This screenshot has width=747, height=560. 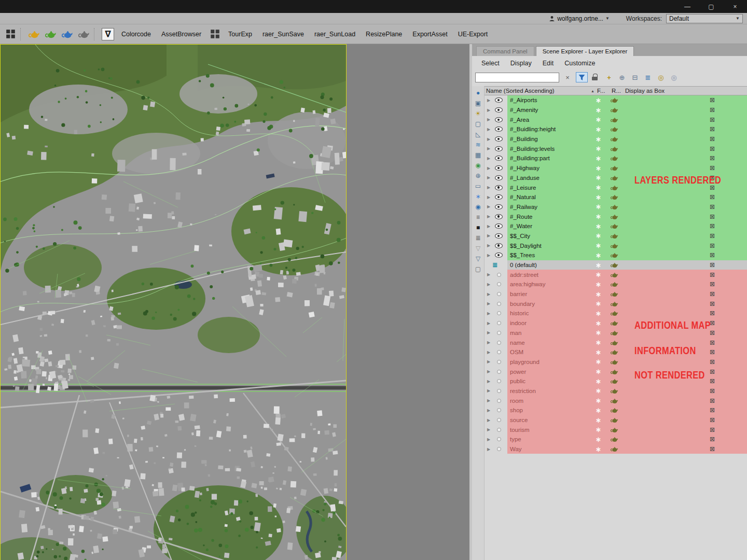 What do you see at coordinates (616, 429) in the screenshot?
I see `layer-row: ▶ ≣ tourism ∗ ⊠` at bounding box center [616, 429].